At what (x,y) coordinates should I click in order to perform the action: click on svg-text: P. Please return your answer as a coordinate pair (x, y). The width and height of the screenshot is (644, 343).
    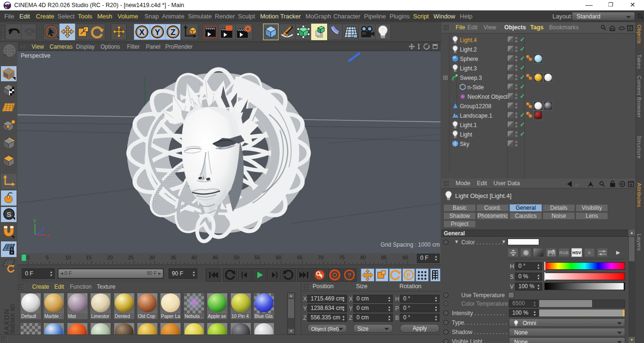
    Looking at the image, I should click on (408, 275).